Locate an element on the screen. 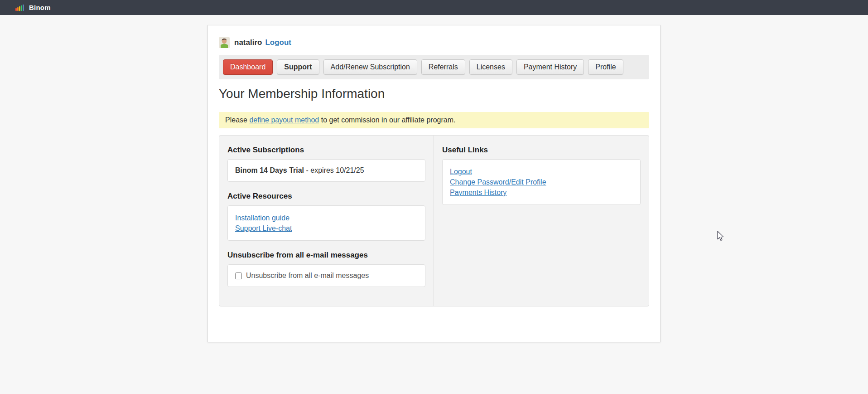 This screenshot has width=868, height=394. unsubscribe-heading: Unsubscribe from all e-mail messages is located at coordinates (326, 255).